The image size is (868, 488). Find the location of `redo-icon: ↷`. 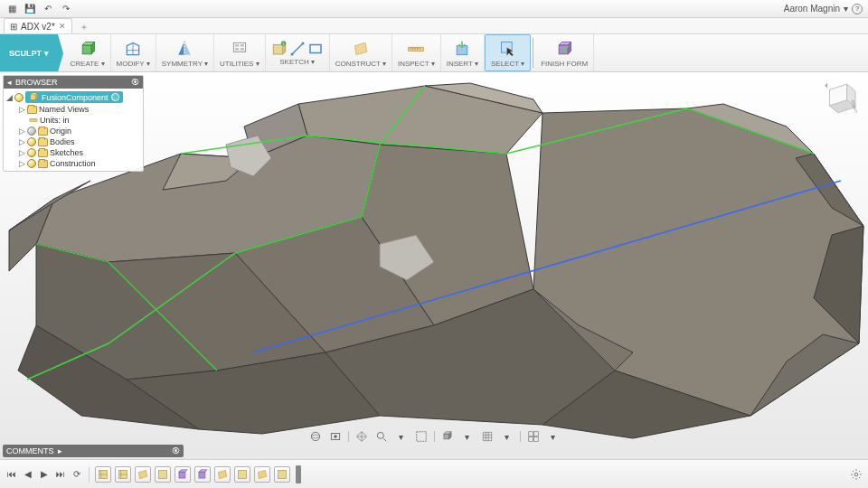

redo-icon: ↷ is located at coordinates (66, 9).